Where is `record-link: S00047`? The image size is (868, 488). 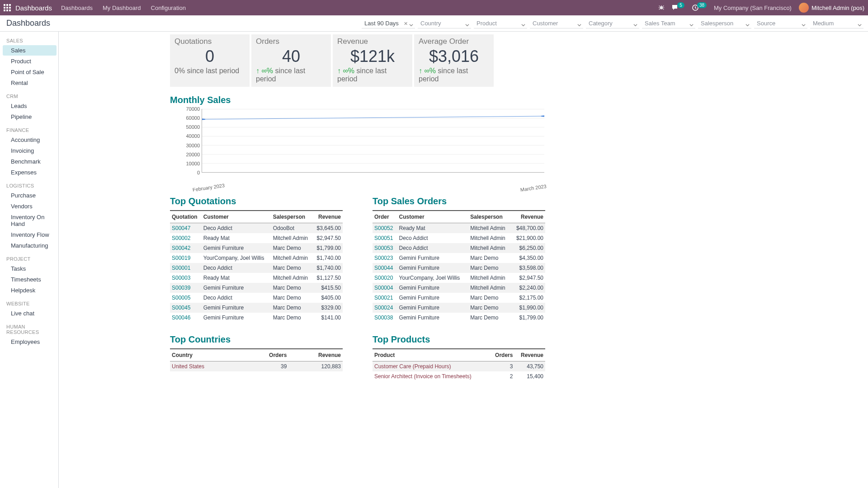
record-link: S00047 is located at coordinates (181, 228).